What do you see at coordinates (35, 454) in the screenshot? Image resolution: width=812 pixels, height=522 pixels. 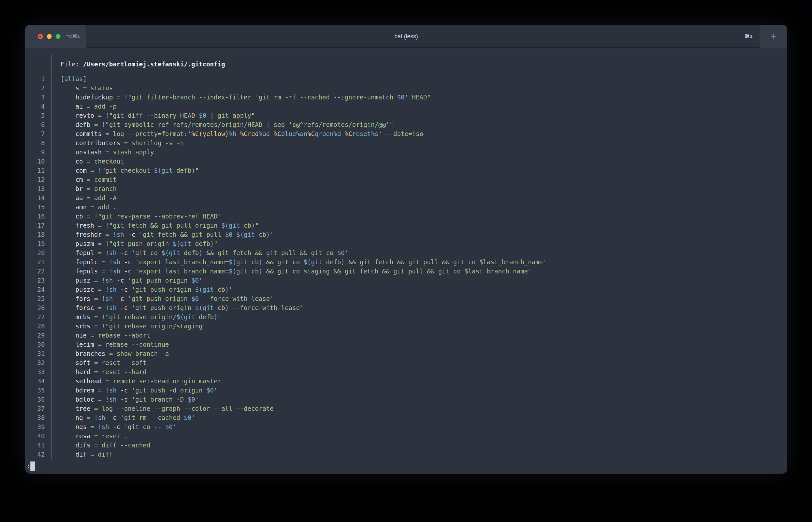 I see `line-number: 42` at bounding box center [35, 454].